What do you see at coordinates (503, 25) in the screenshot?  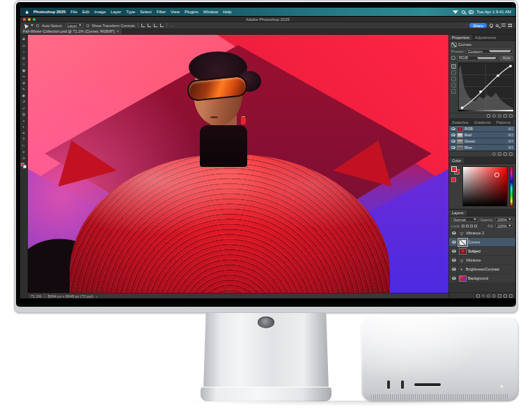 I see `adjustments-sliders-icon` at bounding box center [503, 25].